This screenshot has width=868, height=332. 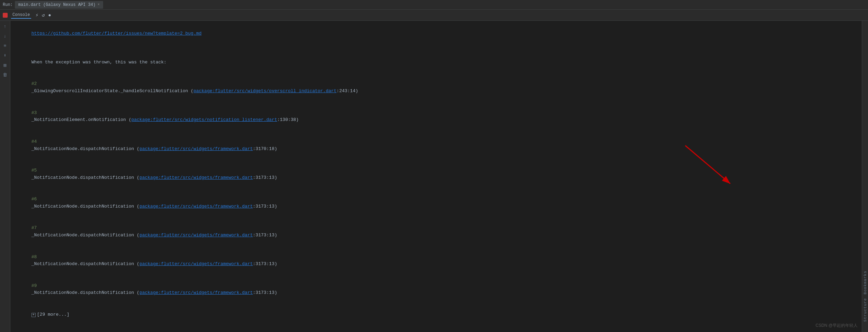 What do you see at coordinates (437, 290) in the screenshot?
I see `frame-9: #9 _NotificationNode.dispatchNotificatio…` at bounding box center [437, 290].